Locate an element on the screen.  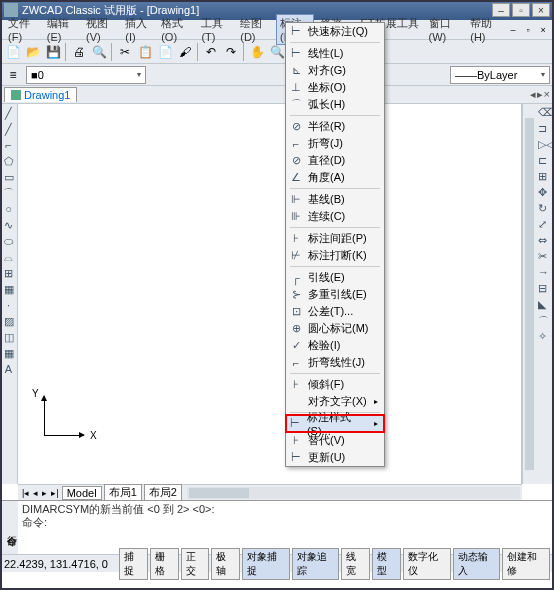
close-button: × is located at coordinates (541, 10).